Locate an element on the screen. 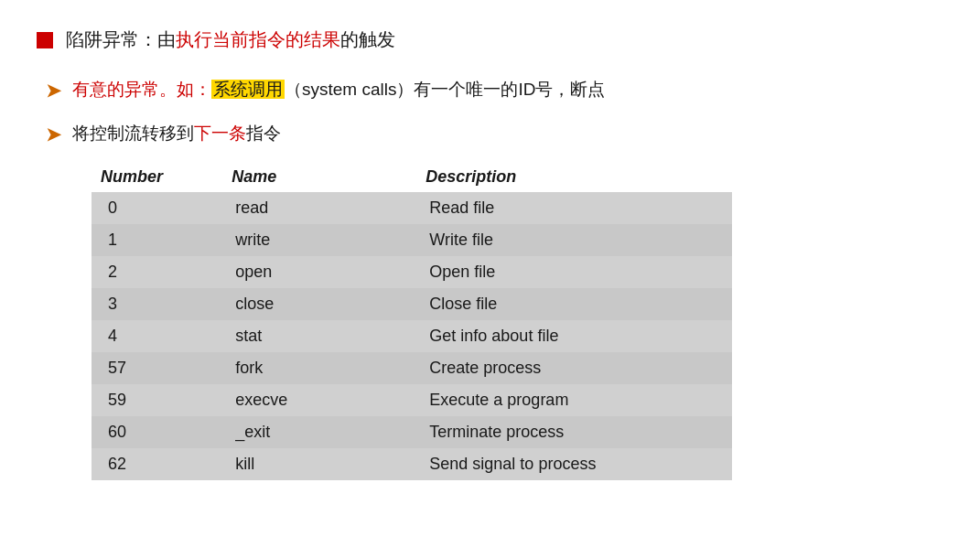  cell-name: close is located at coordinates (319, 304).